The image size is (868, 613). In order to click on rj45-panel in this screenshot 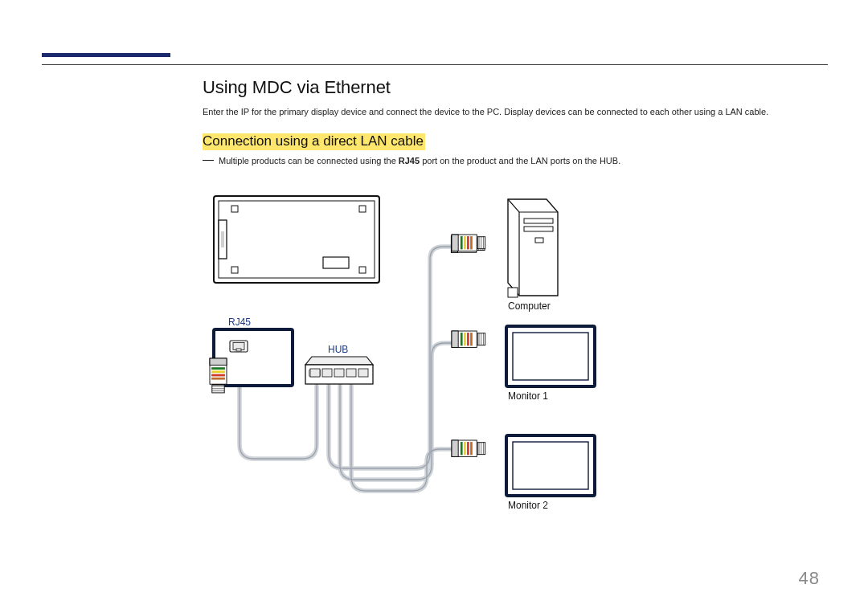, I will do `click(251, 362)`.